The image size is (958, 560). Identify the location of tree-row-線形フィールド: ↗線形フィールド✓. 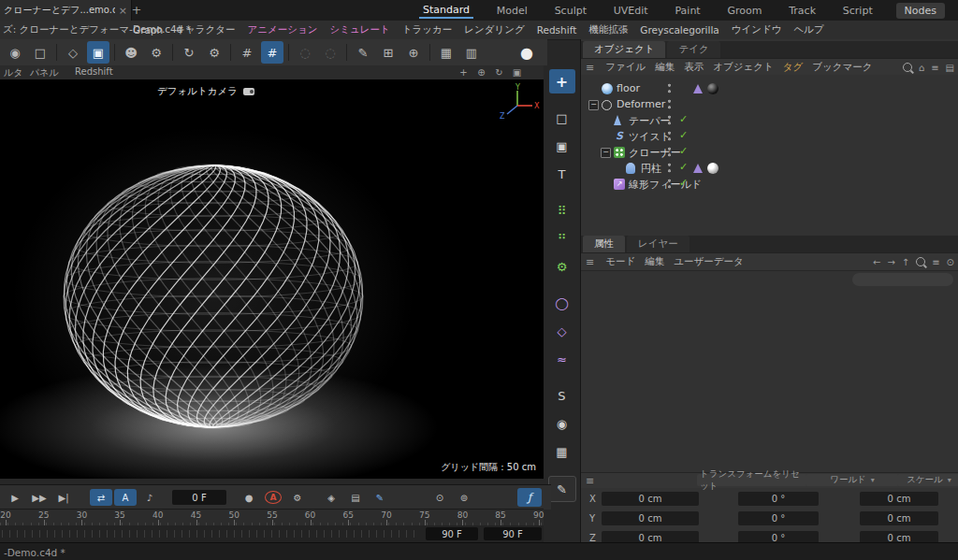
(769, 183).